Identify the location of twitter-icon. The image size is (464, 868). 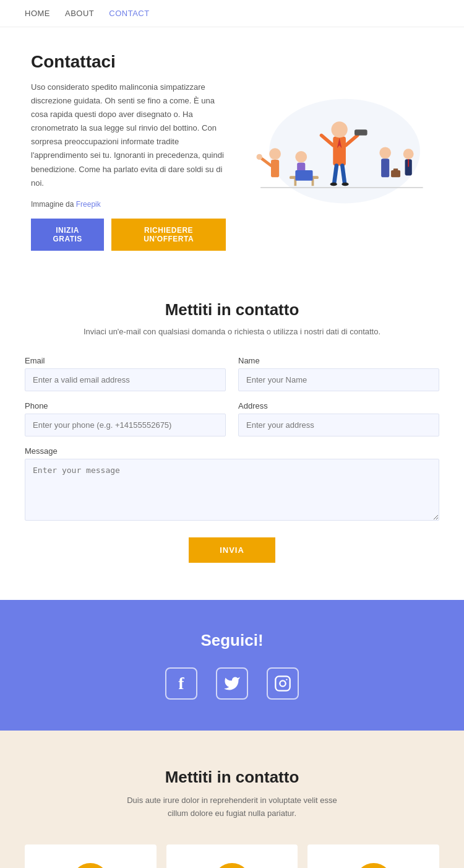
(232, 684).